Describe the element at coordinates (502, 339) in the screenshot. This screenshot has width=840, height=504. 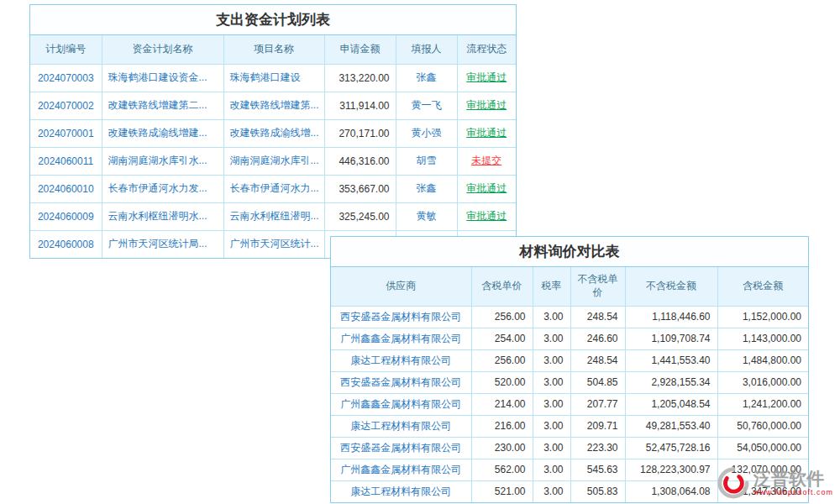
I see `taxed-unit-price-cell: 254.00` at that location.